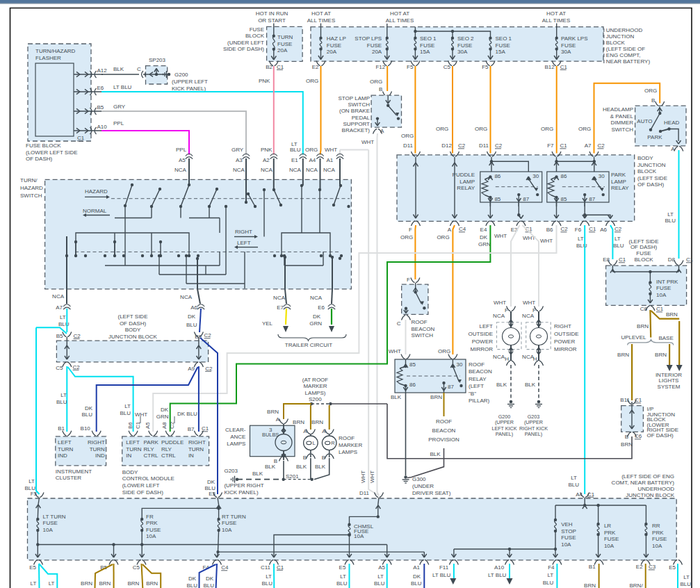 This screenshot has width=700, height=588. What do you see at coordinates (304, 457) in the screenshot?
I see `svg-text: B` at bounding box center [304, 457].